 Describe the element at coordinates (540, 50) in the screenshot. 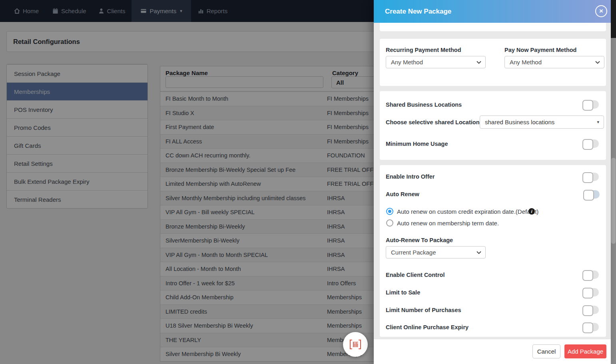

I see `paynow-payment-method-label: Pay Now Payment Method` at that location.